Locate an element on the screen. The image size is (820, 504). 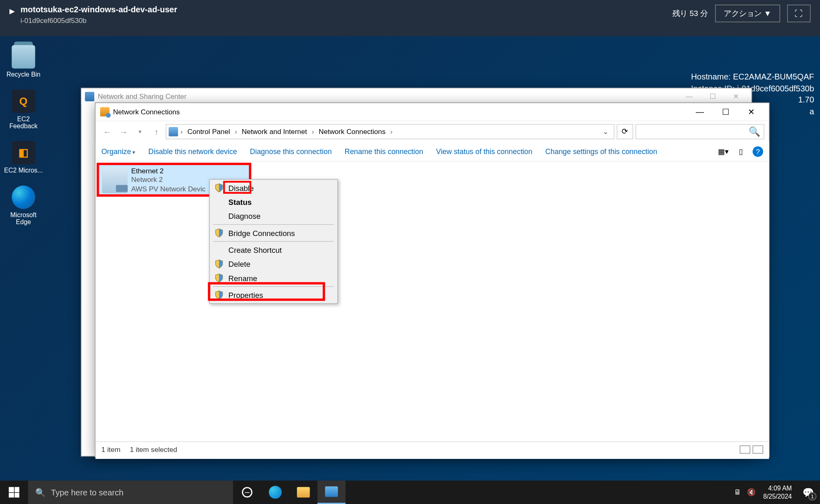
taskbar-clock: 4:09 AM 8/25/2024 is located at coordinates (777, 493).